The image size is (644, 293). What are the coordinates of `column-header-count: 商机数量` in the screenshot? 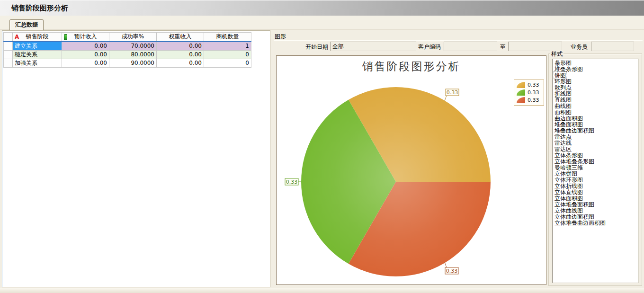 It's located at (228, 37).